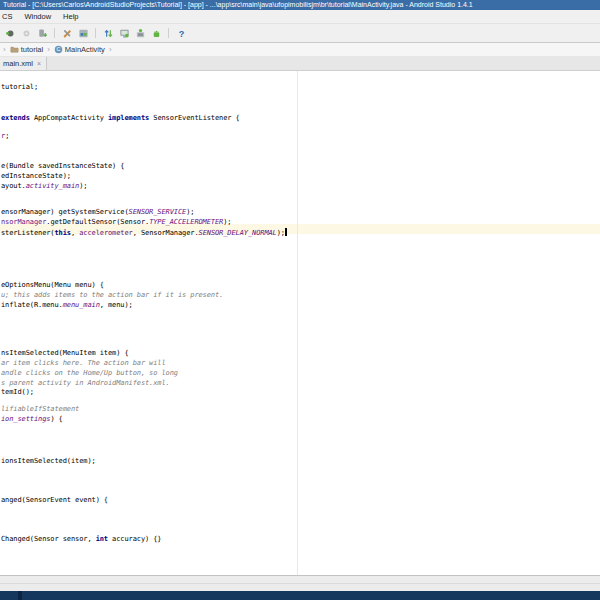 The height and width of the screenshot is (600, 600). Describe the element at coordinates (300, 17) in the screenshot. I see `menu-bar: CS Window Help` at that location.